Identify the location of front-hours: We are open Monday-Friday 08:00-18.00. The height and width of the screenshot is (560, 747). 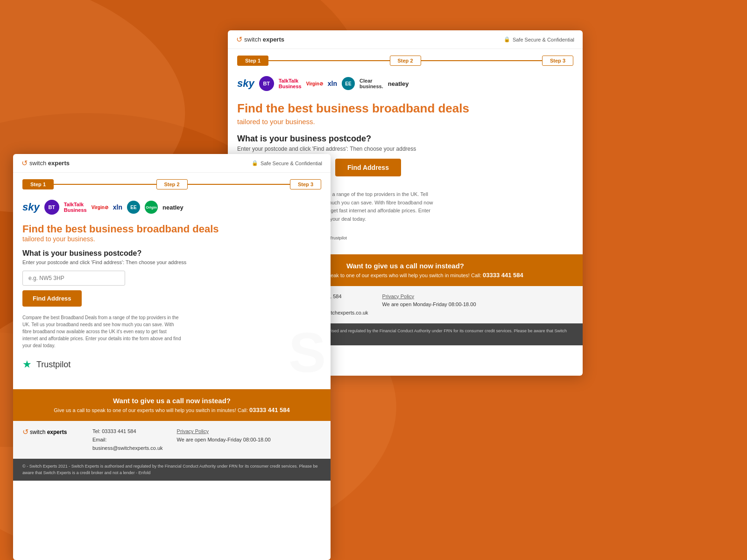
(224, 440).